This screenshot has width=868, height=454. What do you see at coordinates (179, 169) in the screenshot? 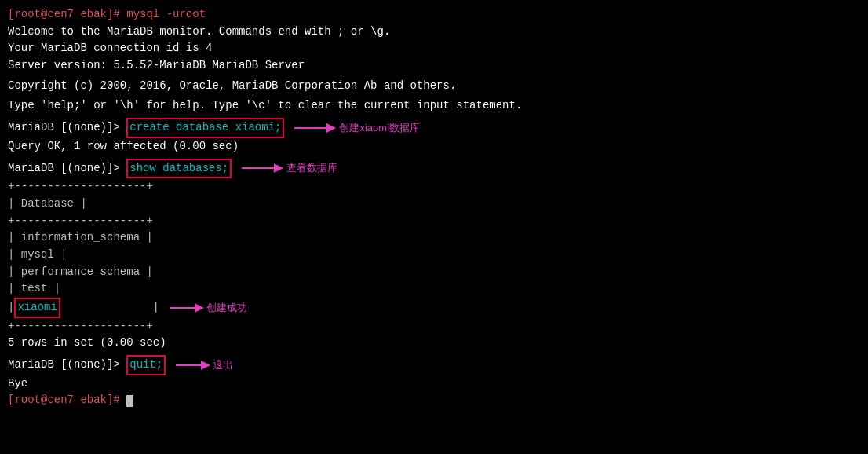
I see `cmd-show-box: show databases;` at bounding box center [179, 169].